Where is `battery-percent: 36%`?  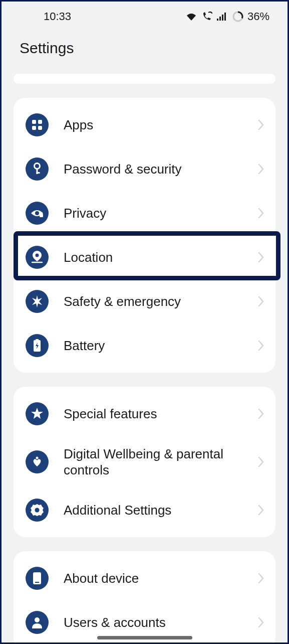 battery-percent: 36% is located at coordinates (258, 17).